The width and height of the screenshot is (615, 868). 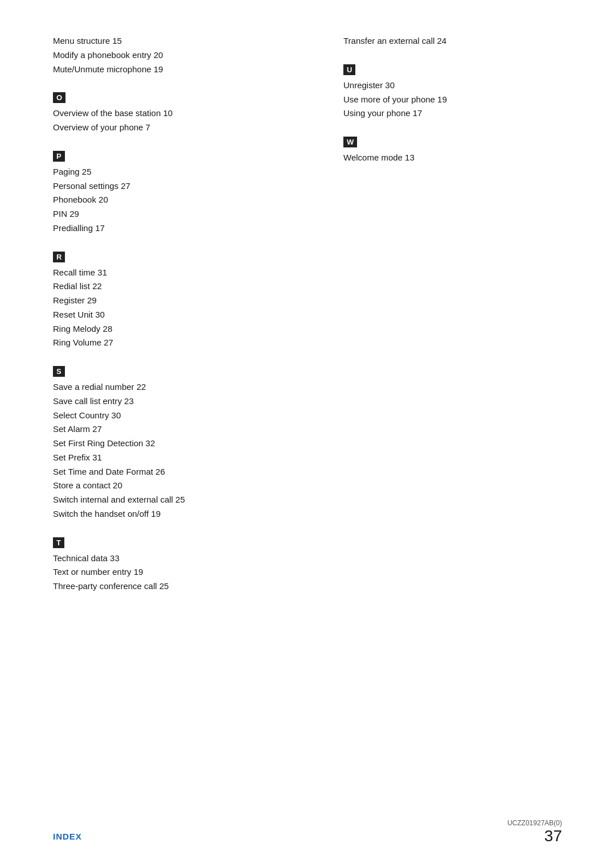 I want to click on list-item: Use more of your phone 19, so click(x=453, y=100).